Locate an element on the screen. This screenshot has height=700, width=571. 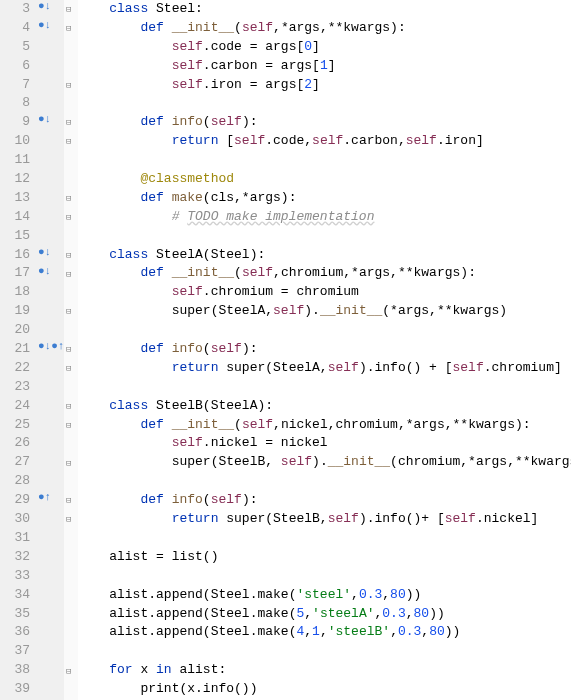
code-line: self.iron = args[2] is located at coordinates (324, 86).